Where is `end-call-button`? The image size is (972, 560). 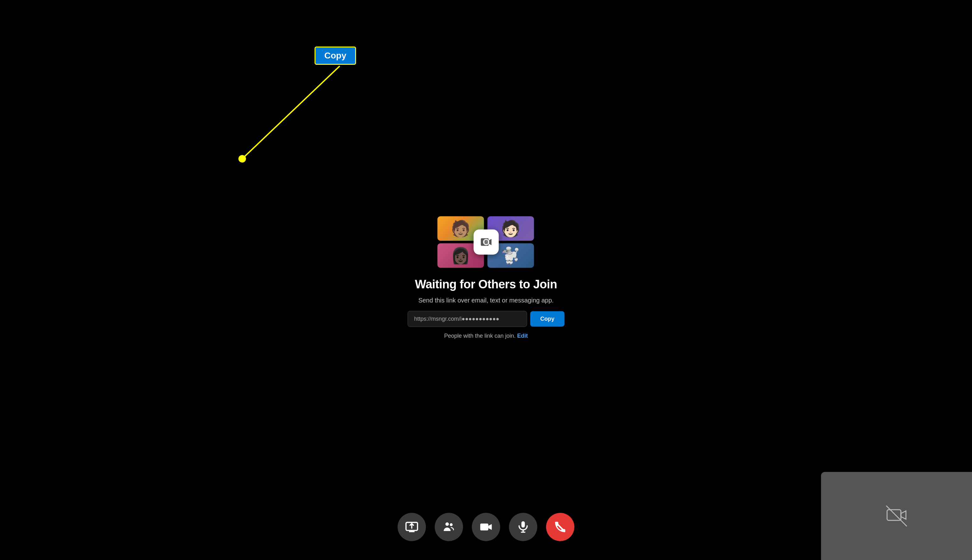 end-call-button is located at coordinates (560, 527).